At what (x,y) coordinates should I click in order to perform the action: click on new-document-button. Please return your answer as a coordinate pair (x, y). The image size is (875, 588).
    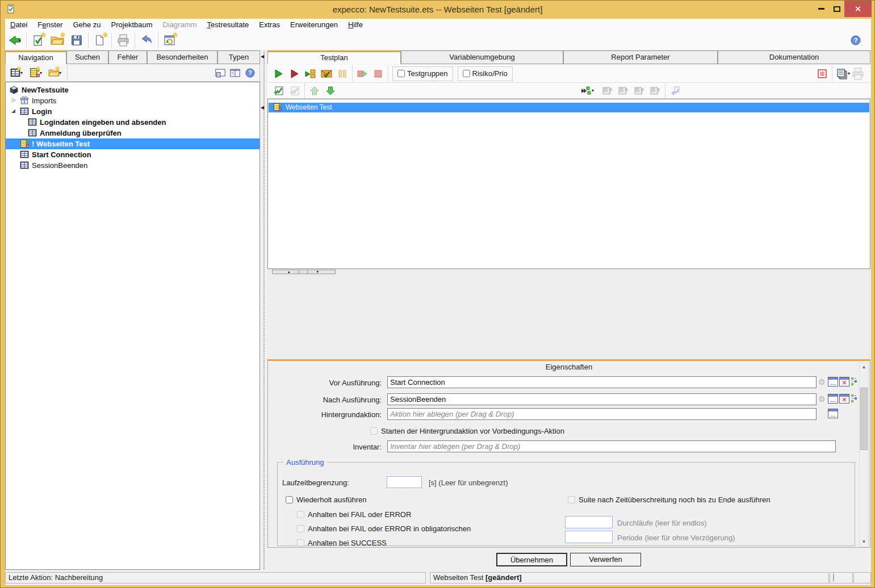
    Looking at the image, I should click on (100, 40).